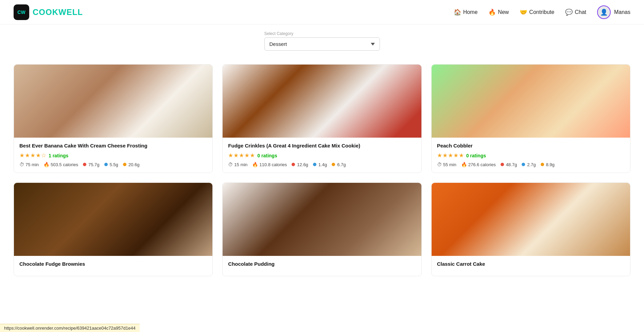 The width and height of the screenshot is (644, 332). I want to click on recipe-meta: ⏱ 15 min 🔥 110.8 calories 12.6g 1.4g, so click(322, 164).